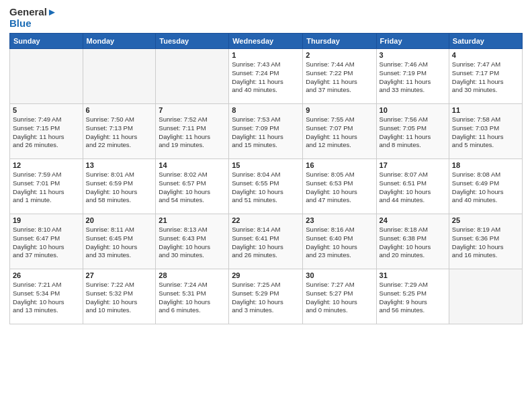  Describe the element at coordinates (120, 165) in the screenshot. I see `day-number: 13` at that location.